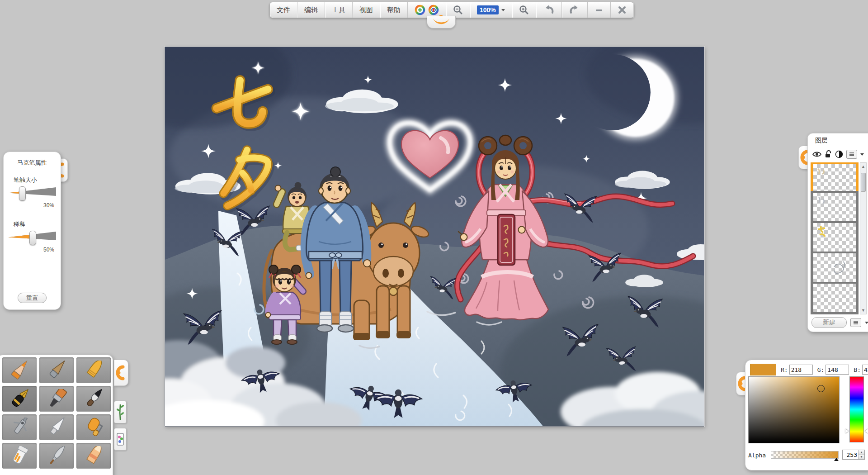  What do you see at coordinates (57, 456) in the screenshot?
I see `tool-liner-brush` at bounding box center [57, 456].